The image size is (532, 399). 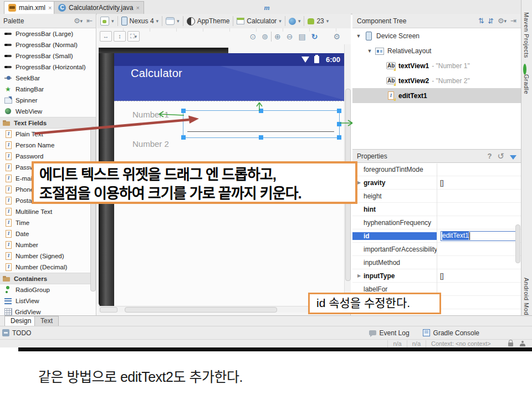 I want to click on zoom-to-fit-icon: ⊙, so click(x=253, y=37).